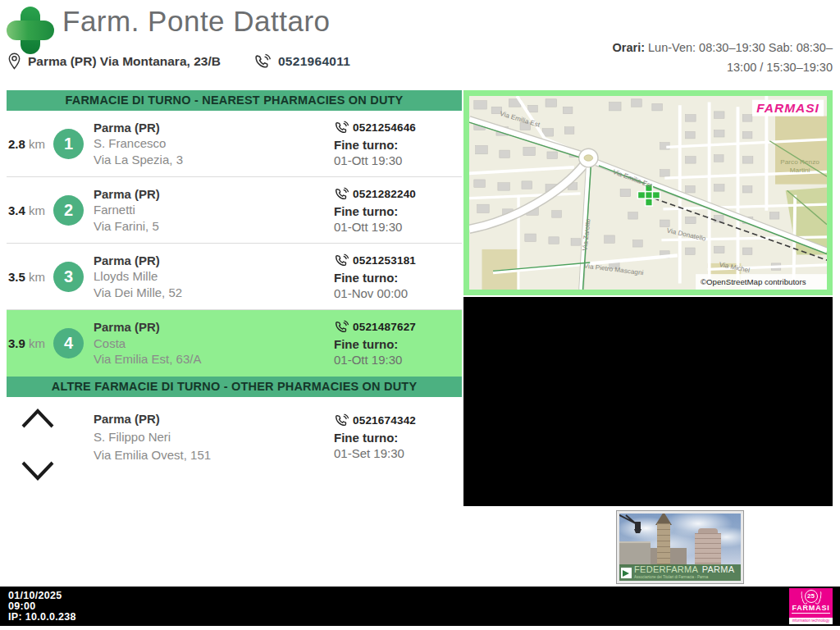  I want to click on osm-attribution: ©OpenStreetMap contributors, so click(761, 282).